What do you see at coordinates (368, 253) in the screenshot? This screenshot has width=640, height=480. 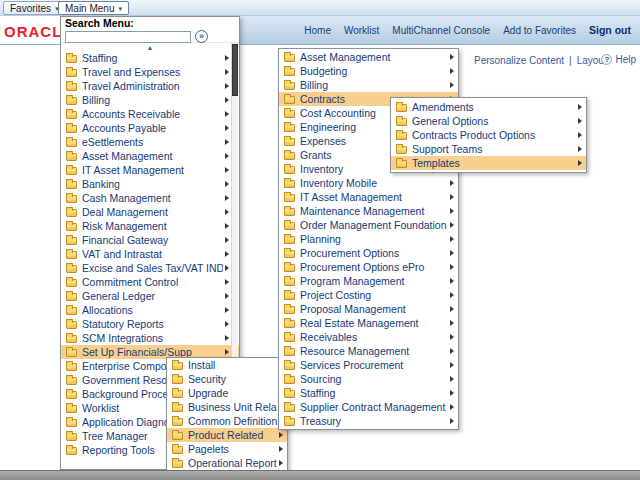 I see `product-related-submenu-item: Procurement Options` at bounding box center [368, 253].